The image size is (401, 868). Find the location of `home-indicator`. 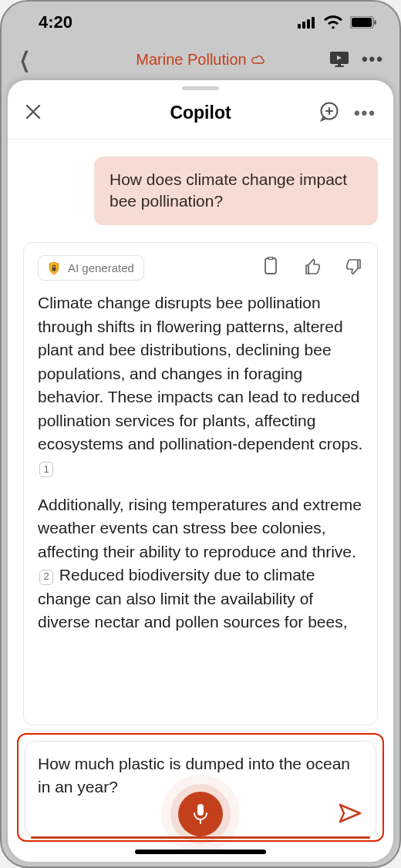

home-indicator is located at coordinates (200, 852).